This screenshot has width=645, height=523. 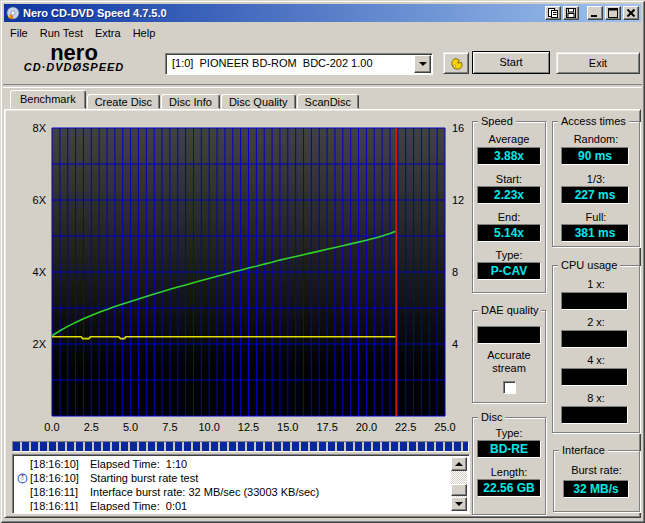 What do you see at coordinates (613, 13) in the screenshot?
I see `maximize-button` at bounding box center [613, 13].